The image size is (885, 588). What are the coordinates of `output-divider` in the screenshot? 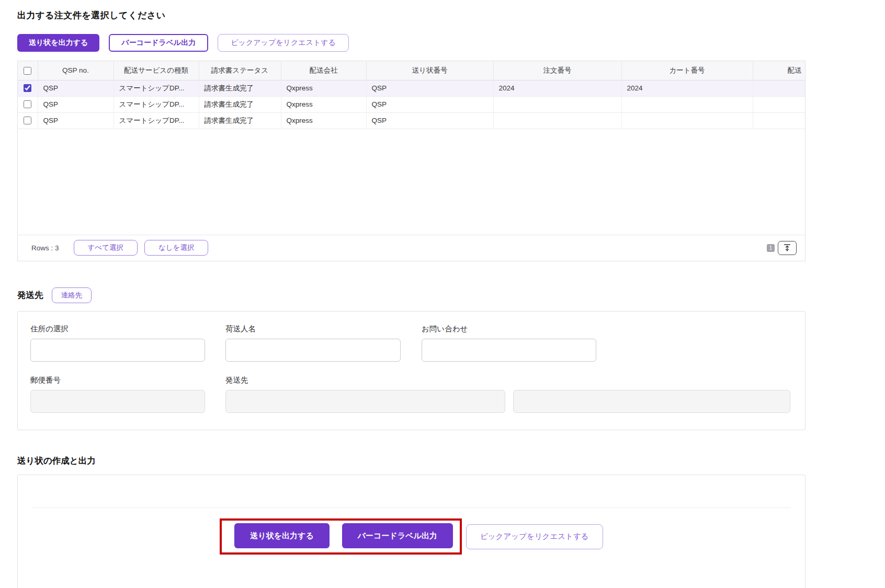 It's located at (411, 508).